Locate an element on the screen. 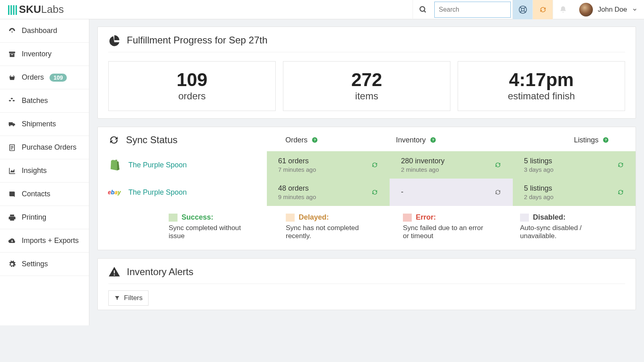 The height and width of the screenshot is (362, 644). stat-value: 272 is located at coordinates (367, 80).